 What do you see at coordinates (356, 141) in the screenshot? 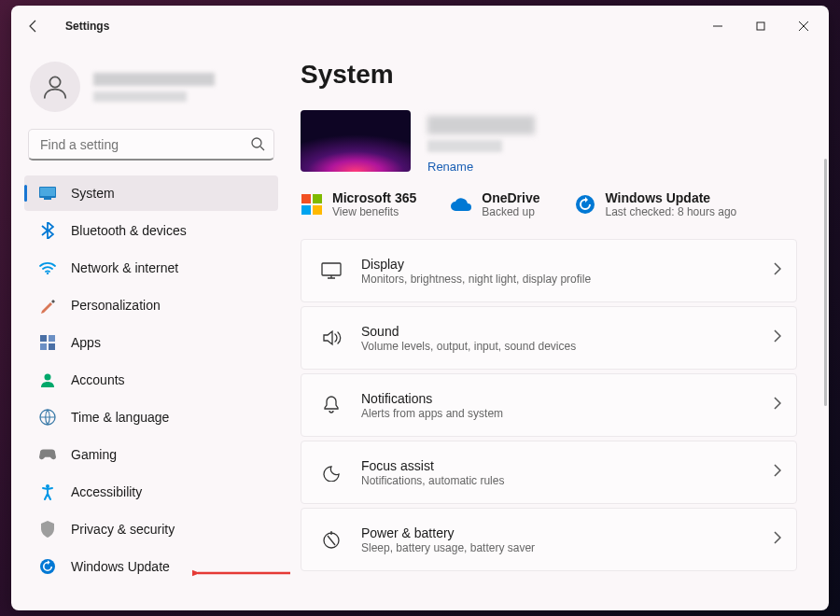
I see `desktop-preview` at bounding box center [356, 141].